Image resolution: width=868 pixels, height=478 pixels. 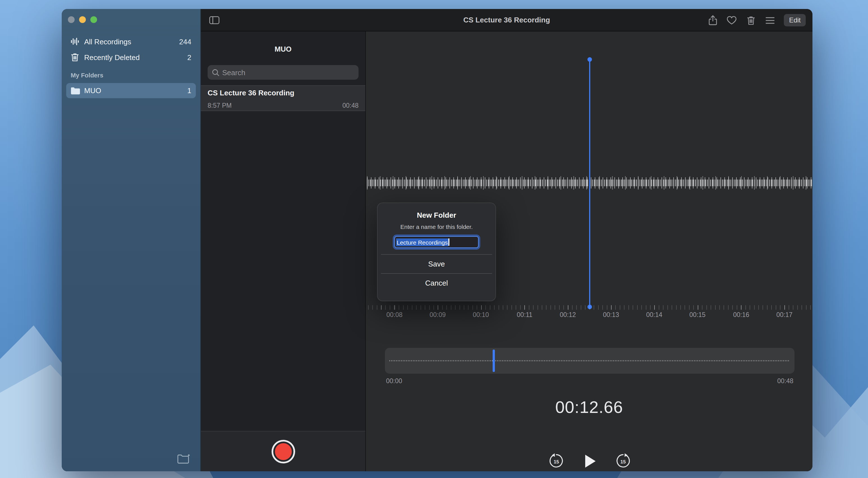 What do you see at coordinates (623, 461) in the screenshot?
I see `skip-forward-label: 15` at bounding box center [623, 461].